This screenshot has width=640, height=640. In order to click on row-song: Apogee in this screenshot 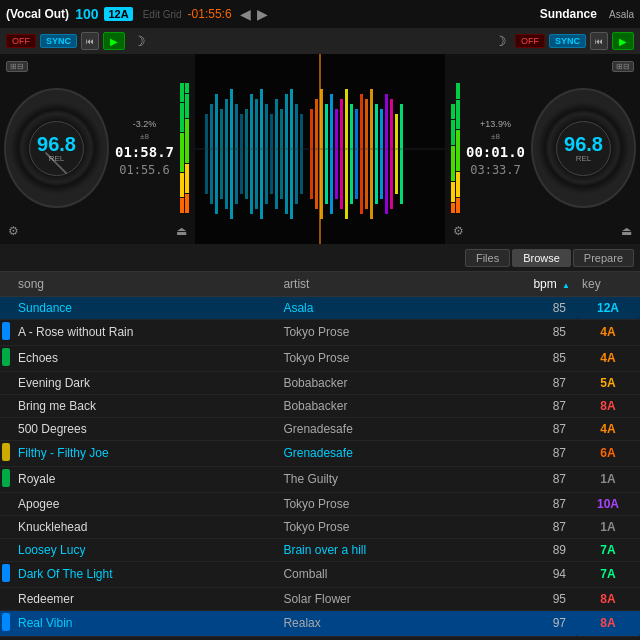, I will do `click(144, 504)`.